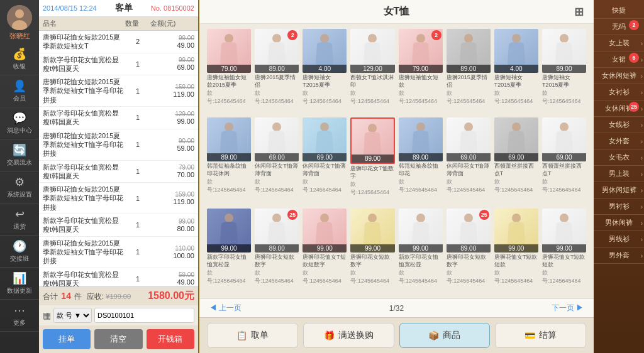  What do you see at coordinates (619, 60) in the screenshot?
I see `right-sidebar-item-skirt: 女裙 6 ›` at bounding box center [619, 60].